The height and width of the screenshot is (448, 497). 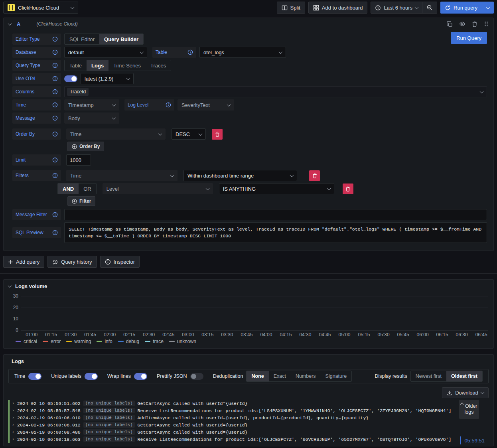 I want to click on logs-volume-plot: 3020100, so click(x=254, y=314).